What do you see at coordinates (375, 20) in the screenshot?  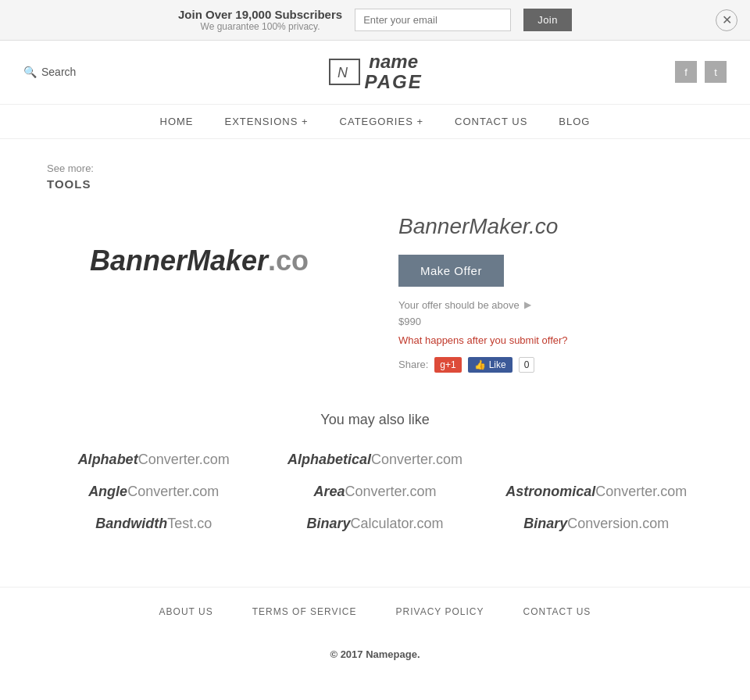 I see `top-banner: Join Over 19,000 Subscribers We guarante…` at bounding box center [375, 20].